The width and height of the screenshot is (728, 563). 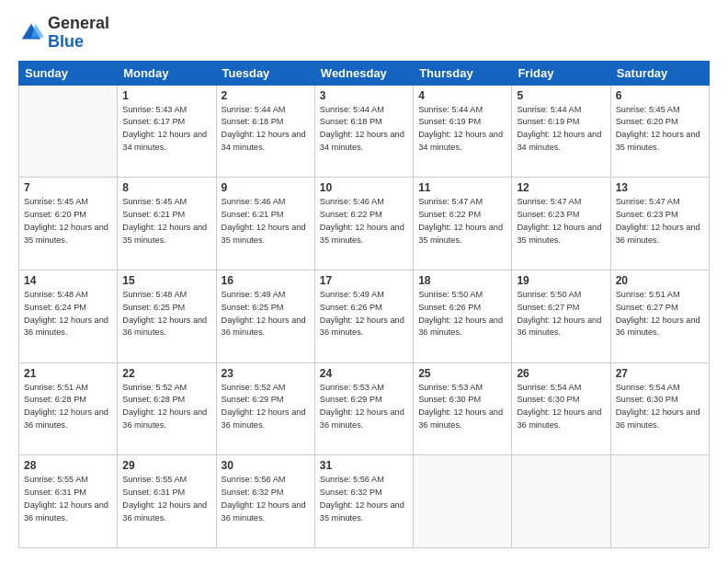 I want to click on logo-general: General, so click(x=79, y=23).